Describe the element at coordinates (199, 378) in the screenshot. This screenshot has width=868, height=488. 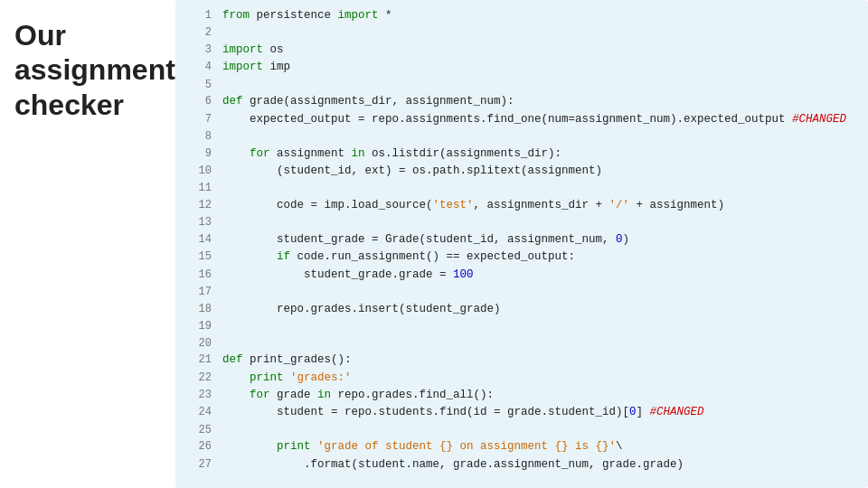
I see `line-number: 22` at that location.